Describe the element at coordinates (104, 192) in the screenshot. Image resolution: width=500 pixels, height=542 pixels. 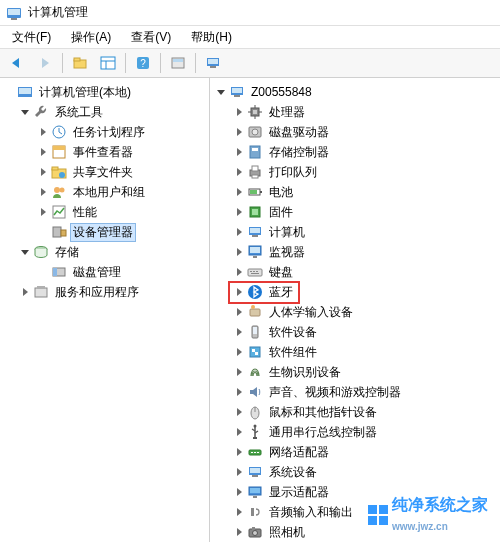
I see `tree-node-local-users: 本地用户和组` at that location.